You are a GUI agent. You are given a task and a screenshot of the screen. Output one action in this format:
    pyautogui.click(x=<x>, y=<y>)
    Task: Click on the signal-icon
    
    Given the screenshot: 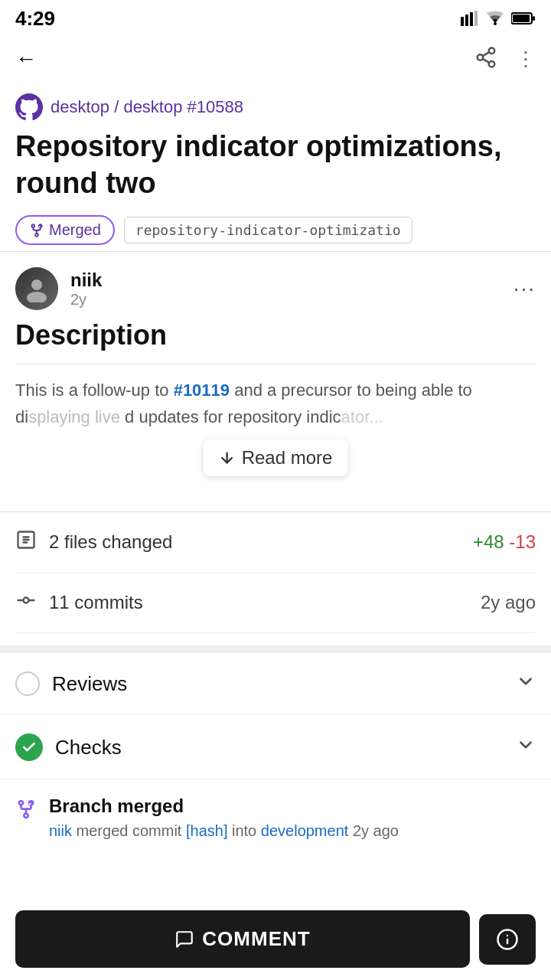 What is the action you would take?
    pyautogui.click(x=470, y=18)
    